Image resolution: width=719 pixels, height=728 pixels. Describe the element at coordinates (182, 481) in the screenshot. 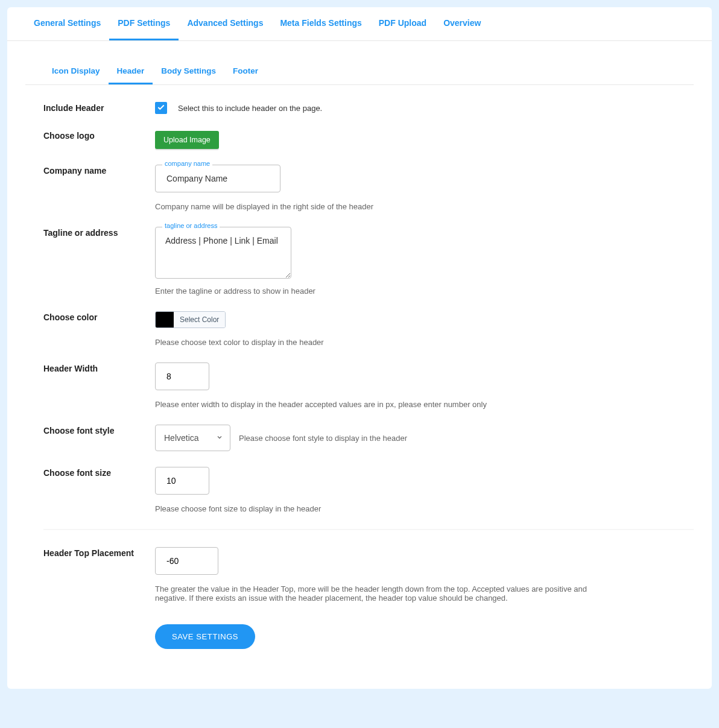

I see `font-size-input` at that location.